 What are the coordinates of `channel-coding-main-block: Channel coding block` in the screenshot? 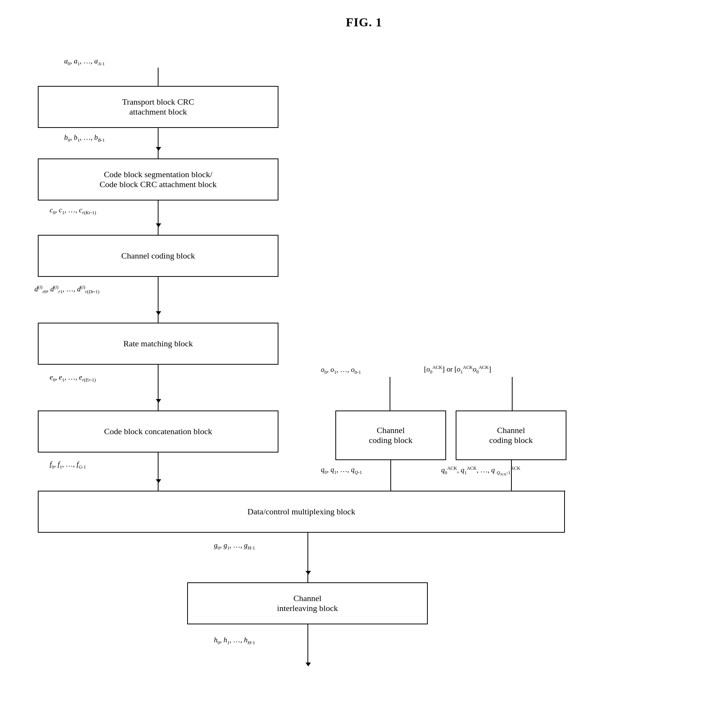 It's located at (158, 256).